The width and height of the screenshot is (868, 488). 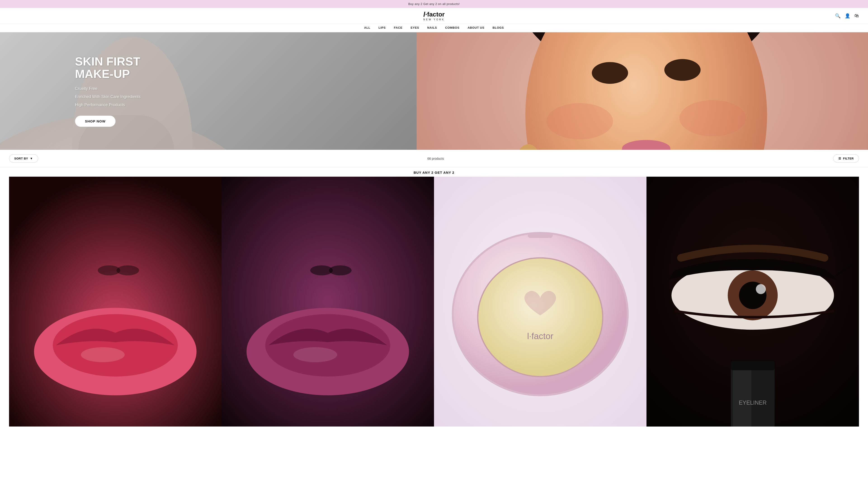 What do you see at coordinates (425, 14) in the screenshot?
I see `logo-l-letter: l·` at bounding box center [425, 14].